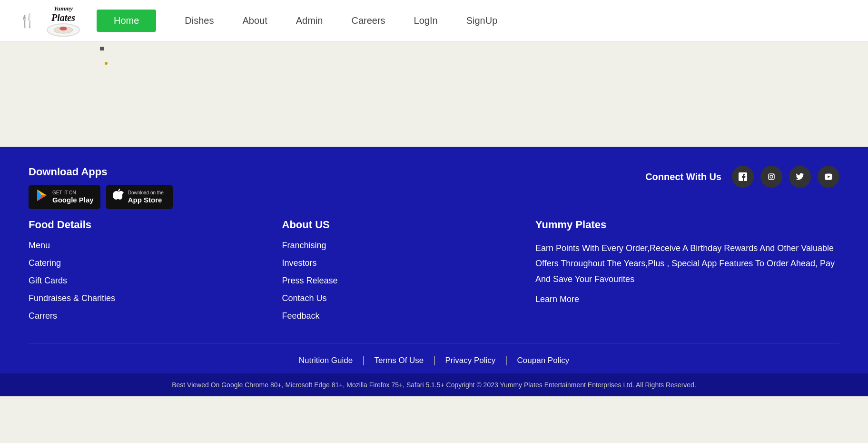 Image resolution: width=868 pixels, height=443 pixels. Describe the element at coordinates (434, 188) in the screenshot. I see `footer-top-row: Download Apps GET IT ON Google` at that location.